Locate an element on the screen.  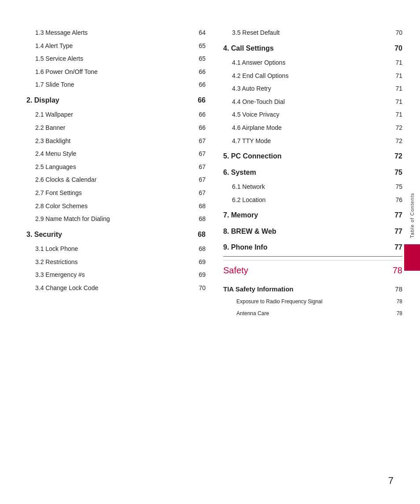
entry-page-2-2: 66 is located at coordinates (199, 128).